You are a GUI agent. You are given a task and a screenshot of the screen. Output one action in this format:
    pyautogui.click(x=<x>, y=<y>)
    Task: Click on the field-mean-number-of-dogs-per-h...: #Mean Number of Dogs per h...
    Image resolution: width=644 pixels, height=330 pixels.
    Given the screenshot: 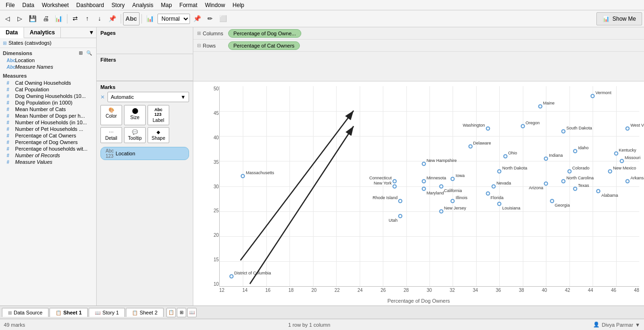 What is the action you would take?
    pyautogui.click(x=48, y=116)
    